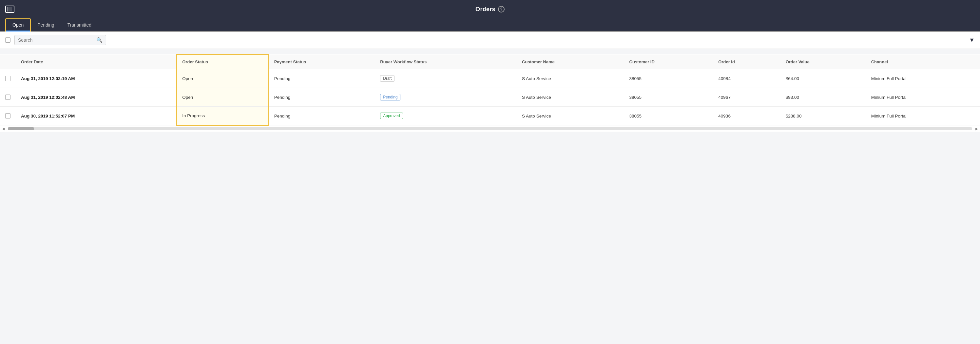  I want to click on col-header-order-value: Order Value, so click(823, 62).